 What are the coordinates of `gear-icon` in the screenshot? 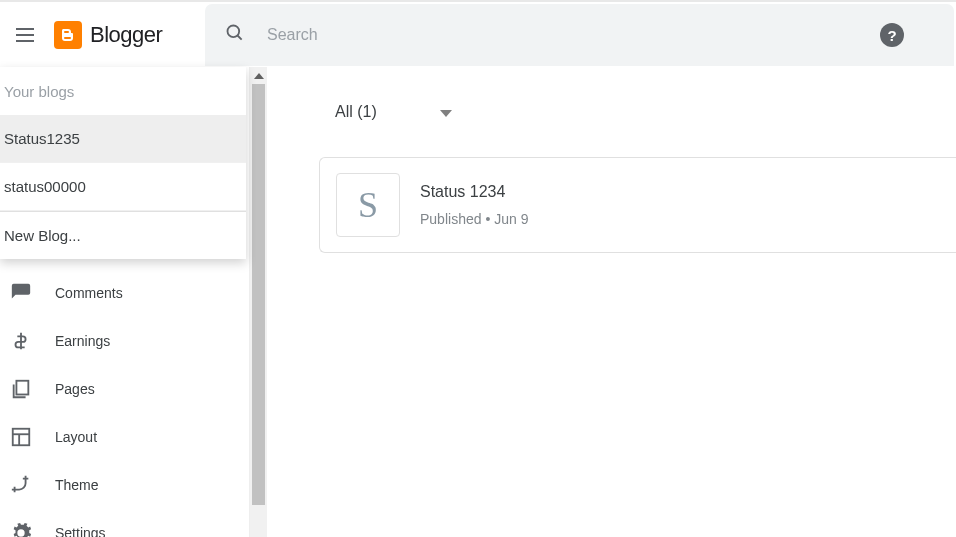 It's located at (21, 529).